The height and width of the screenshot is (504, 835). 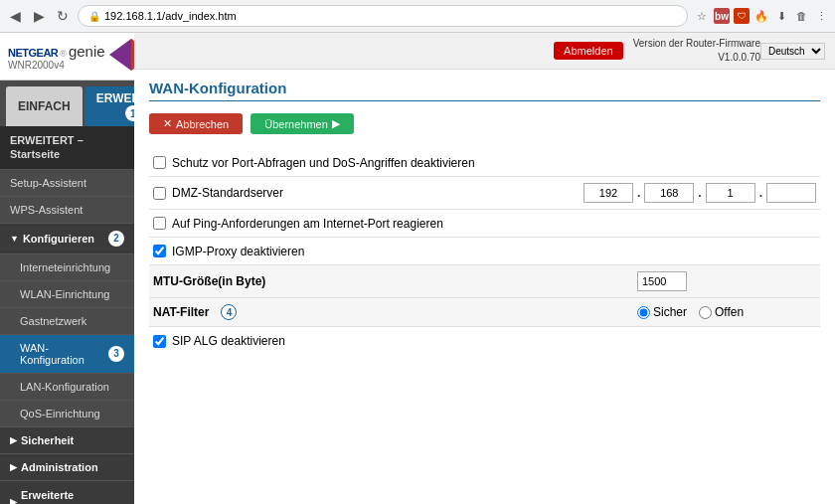 I want to click on sidebar-item-wlan: WLAN-Einrichtung, so click(x=68, y=294).